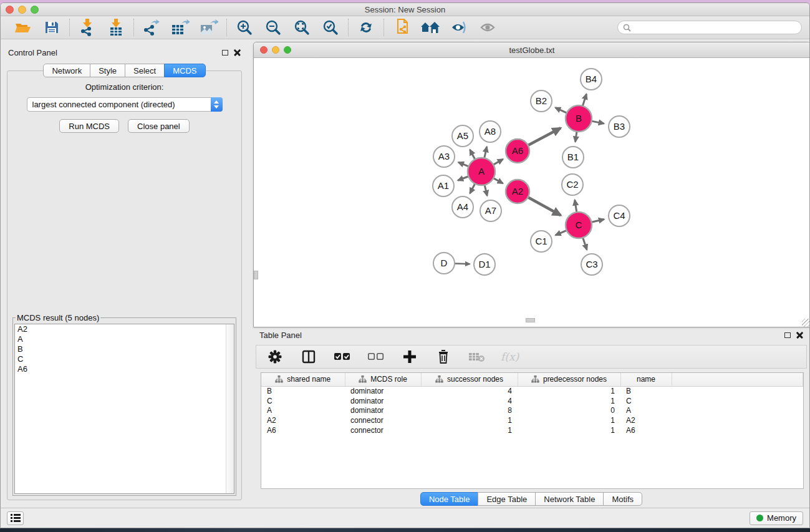 Image resolution: width=810 pixels, height=532 pixels. What do you see at coordinates (533, 411) in the screenshot?
I see `table-row: Adominator80A` at bounding box center [533, 411].